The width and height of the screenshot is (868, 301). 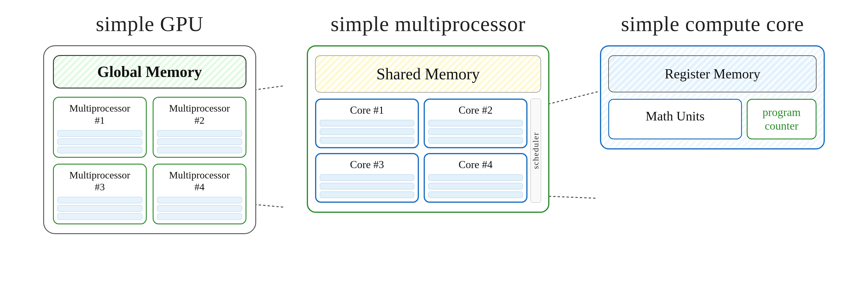 I want to click on mp-label-2: Multiprocessor#2, so click(x=199, y=115).